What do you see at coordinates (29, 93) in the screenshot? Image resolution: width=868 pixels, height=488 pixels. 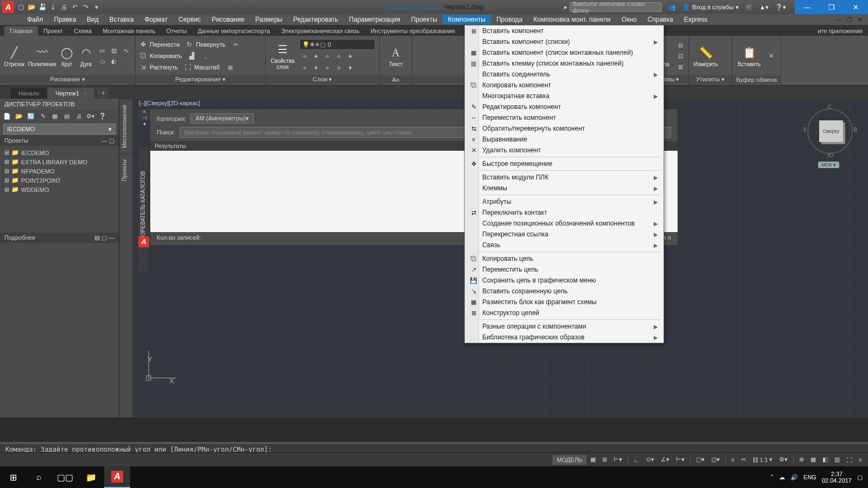 I see `tab-start: Начало` at bounding box center [29, 93].